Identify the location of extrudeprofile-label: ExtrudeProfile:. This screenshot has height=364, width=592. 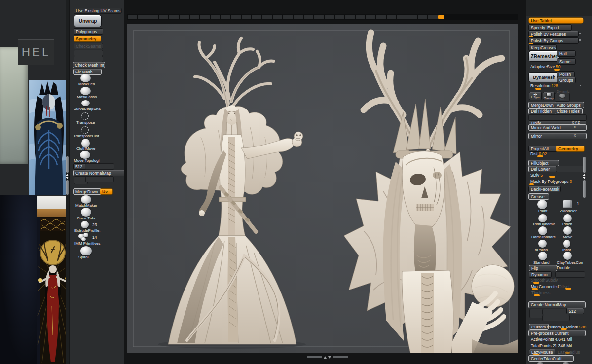
(87, 231).